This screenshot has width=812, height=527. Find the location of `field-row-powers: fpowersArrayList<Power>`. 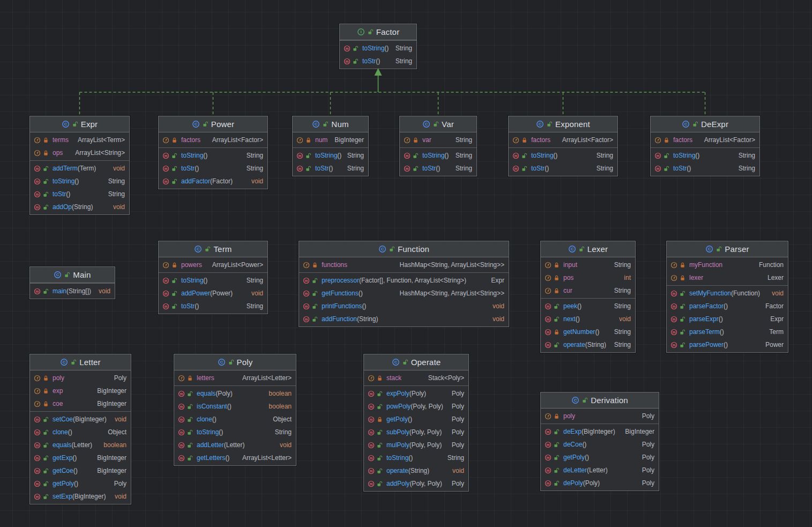

field-row-powers: fpowersArrayList<Power> is located at coordinates (213, 265).